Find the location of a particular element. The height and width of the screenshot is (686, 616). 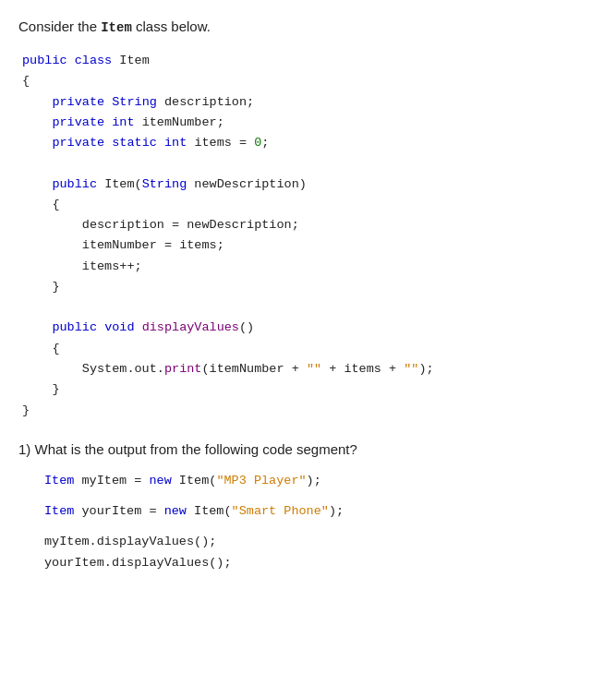

code-line-increment: items++; is located at coordinates (310, 267).